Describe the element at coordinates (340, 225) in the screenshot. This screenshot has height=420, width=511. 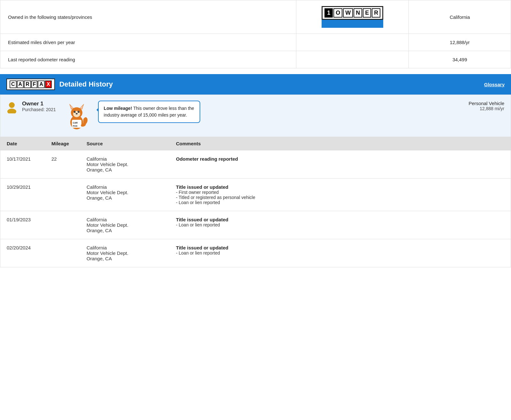
I see `row-comments-2: Title issued or updated - Loan or lien r…` at that location.